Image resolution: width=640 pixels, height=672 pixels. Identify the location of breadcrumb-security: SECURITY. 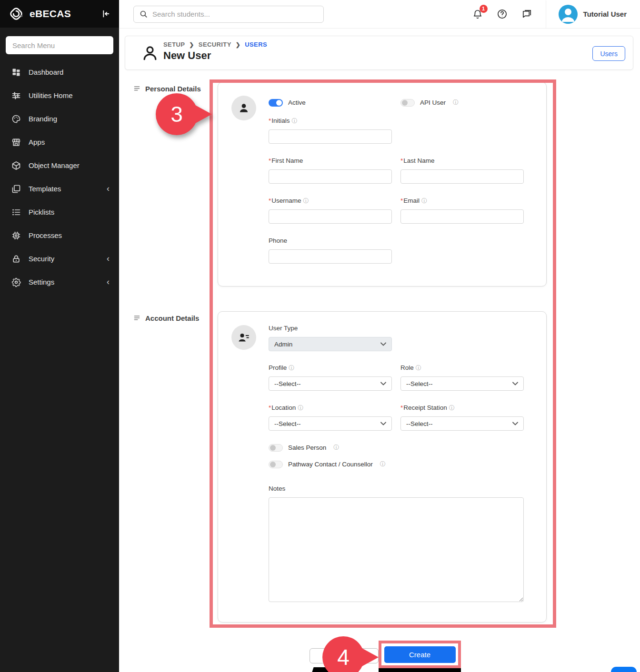
(215, 45).